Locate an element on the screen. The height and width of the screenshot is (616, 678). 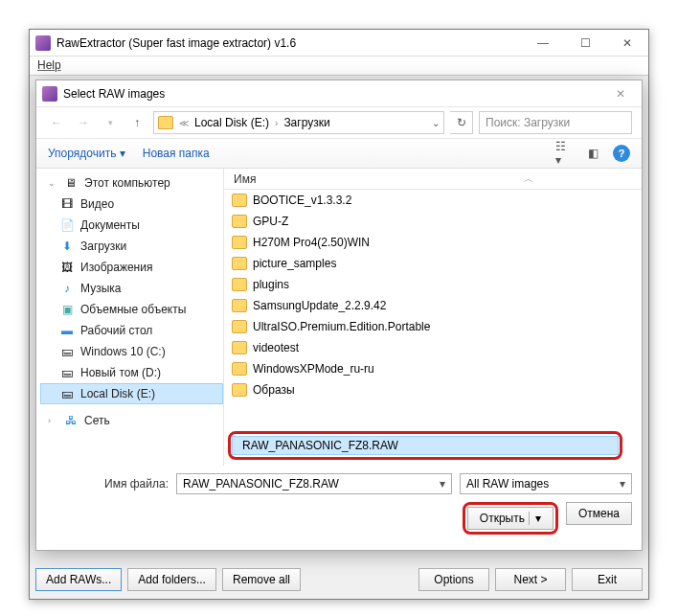
close-button: ✕ is located at coordinates (627, 43).